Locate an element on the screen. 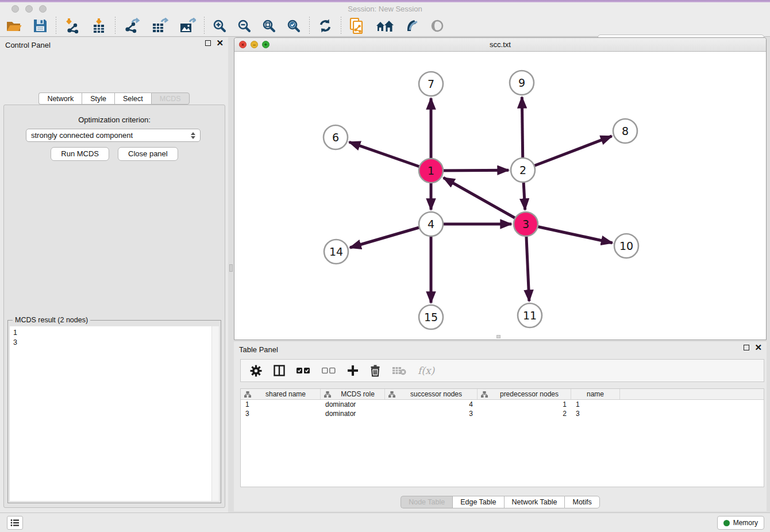 This screenshot has height=532, width=770. node-label-15: 15 is located at coordinates (431, 317).